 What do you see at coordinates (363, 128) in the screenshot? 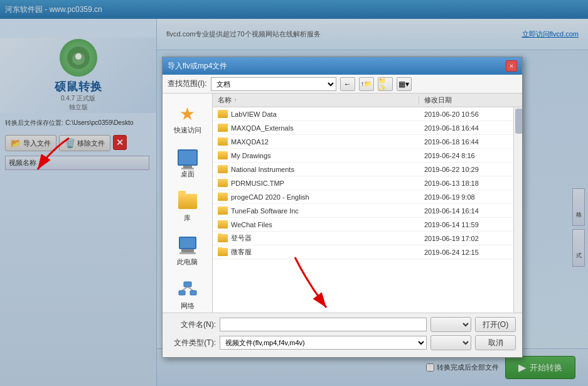
I see `file-row: MAXQDA_Externals 2019-06-18 16:44` at bounding box center [363, 128].